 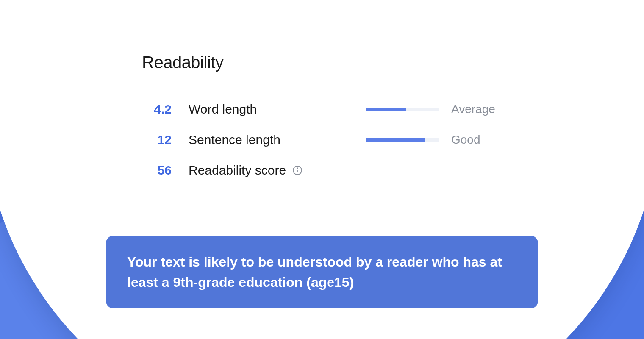 I want to click on metric-value: 56, so click(x=165, y=170).